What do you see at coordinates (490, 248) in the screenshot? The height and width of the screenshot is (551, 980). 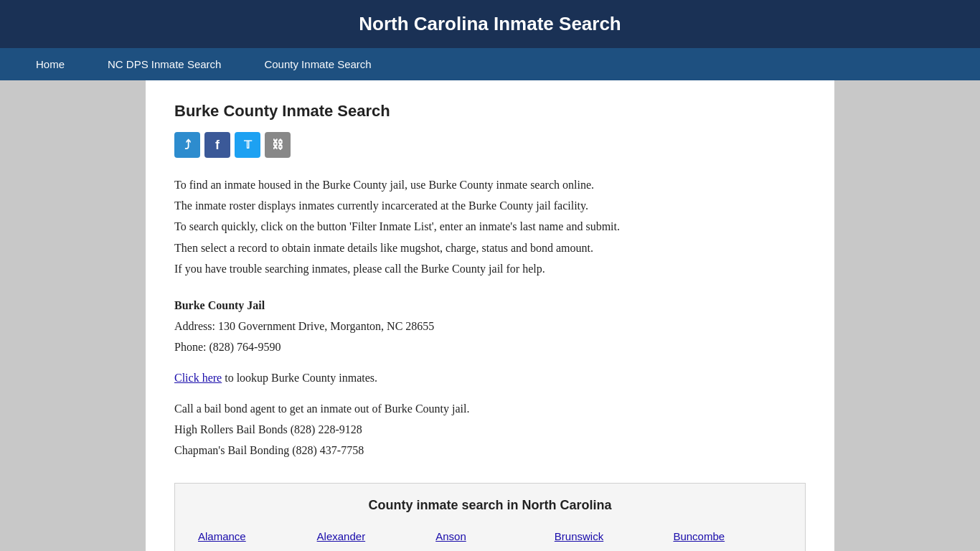 I see `description-line: Then select a record to obtain inmate de…` at bounding box center [490, 248].